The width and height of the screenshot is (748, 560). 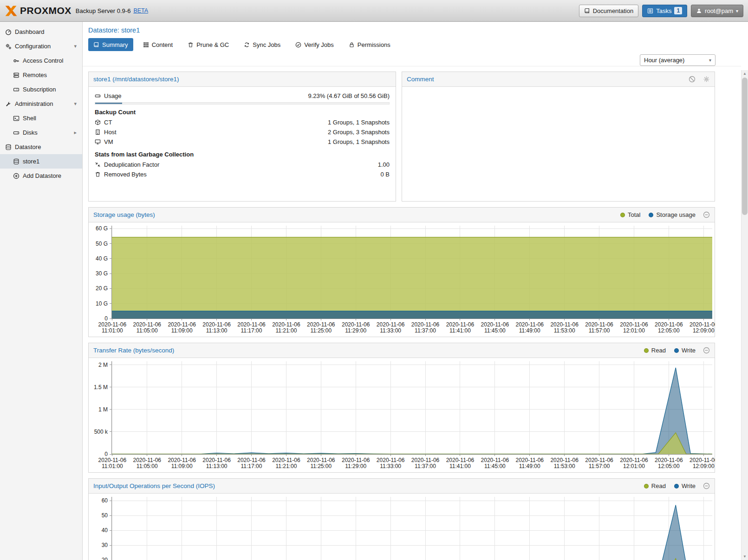 What do you see at coordinates (634, 328) in the screenshot?
I see `svg-text: 2020-11-0612:01:00` at bounding box center [634, 328].